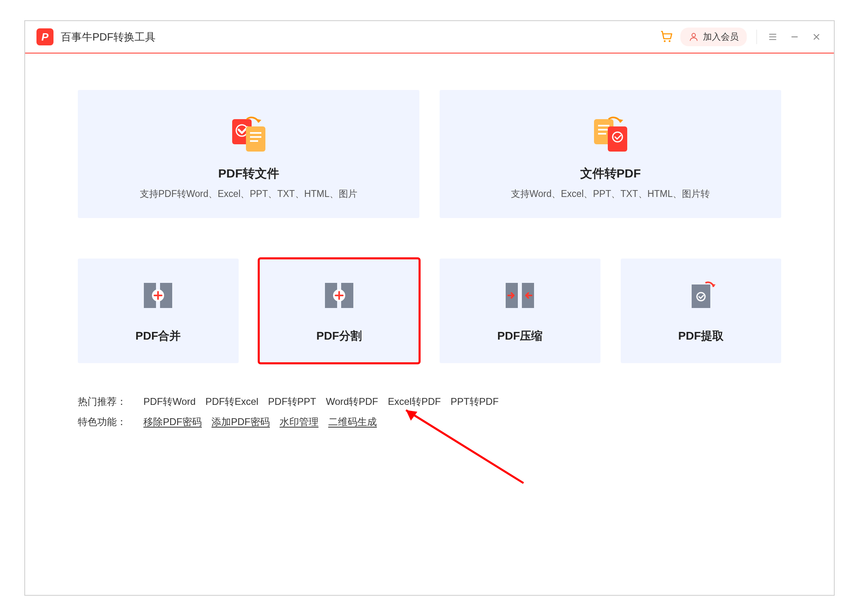  Describe the element at coordinates (741, 37) in the screenshot. I see `titlebar-right: 加入会员` at that location.